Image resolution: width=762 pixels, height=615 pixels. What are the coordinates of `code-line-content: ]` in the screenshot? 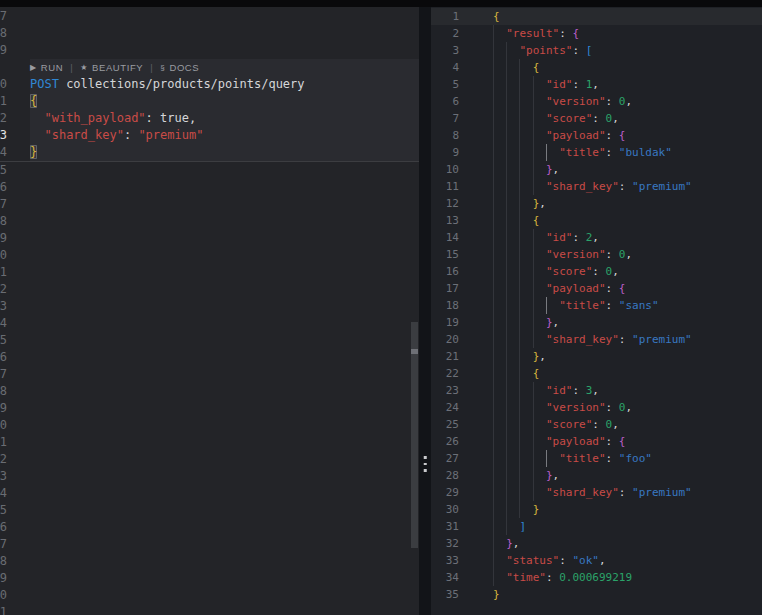 It's located at (492, 526).